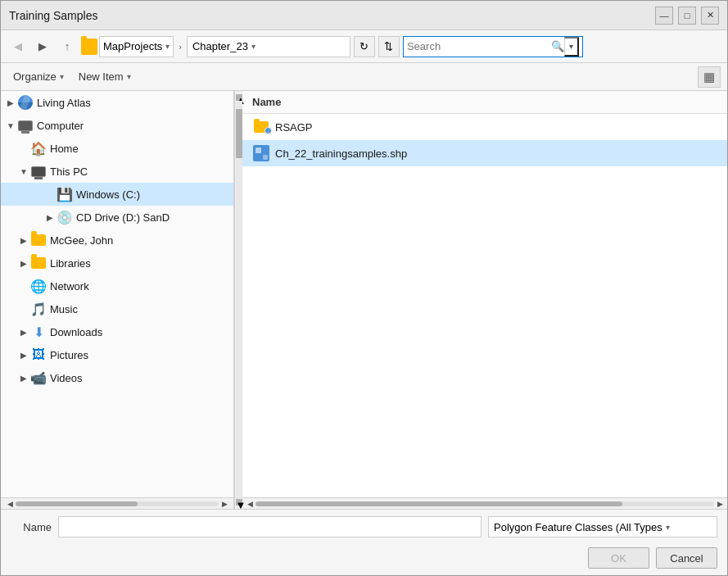 The image size is (728, 576). I want to click on download-icon: ⬇, so click(38, 332).